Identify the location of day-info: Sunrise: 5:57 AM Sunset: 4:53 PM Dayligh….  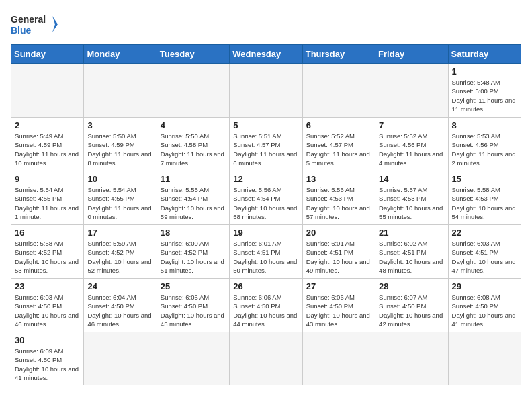
(411, 203).